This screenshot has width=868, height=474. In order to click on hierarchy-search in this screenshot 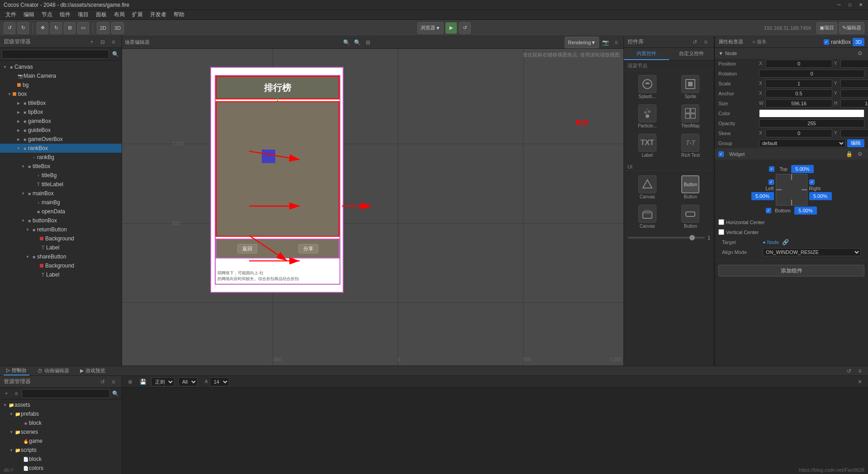, I will do `click(55, 54)`.